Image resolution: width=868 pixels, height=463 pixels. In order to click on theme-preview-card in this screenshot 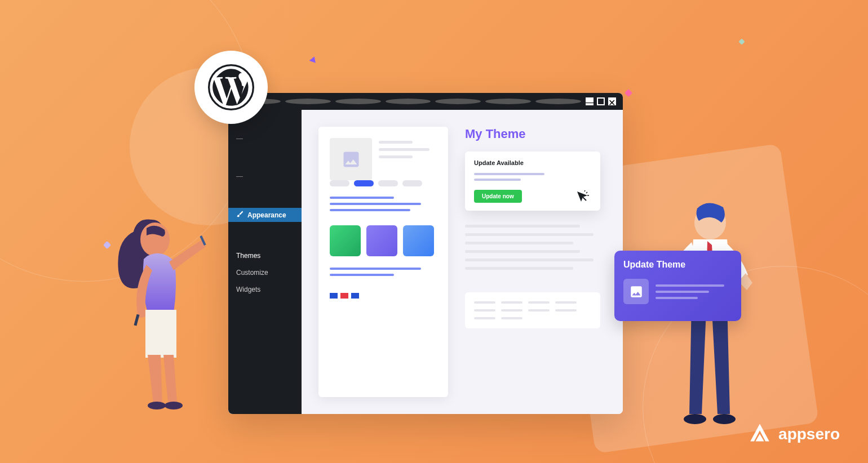, I will do `click(383, 262)`.